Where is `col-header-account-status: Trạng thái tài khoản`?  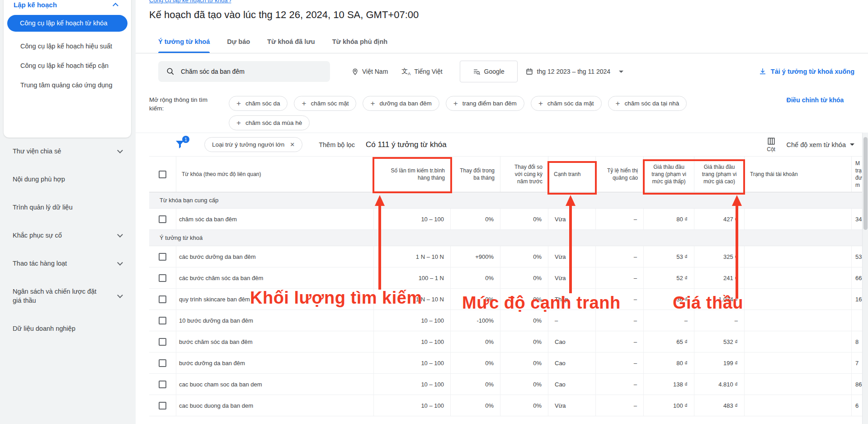
col-header-account-status: Trạng thái tài khoản is located at coordinates (798, 174).